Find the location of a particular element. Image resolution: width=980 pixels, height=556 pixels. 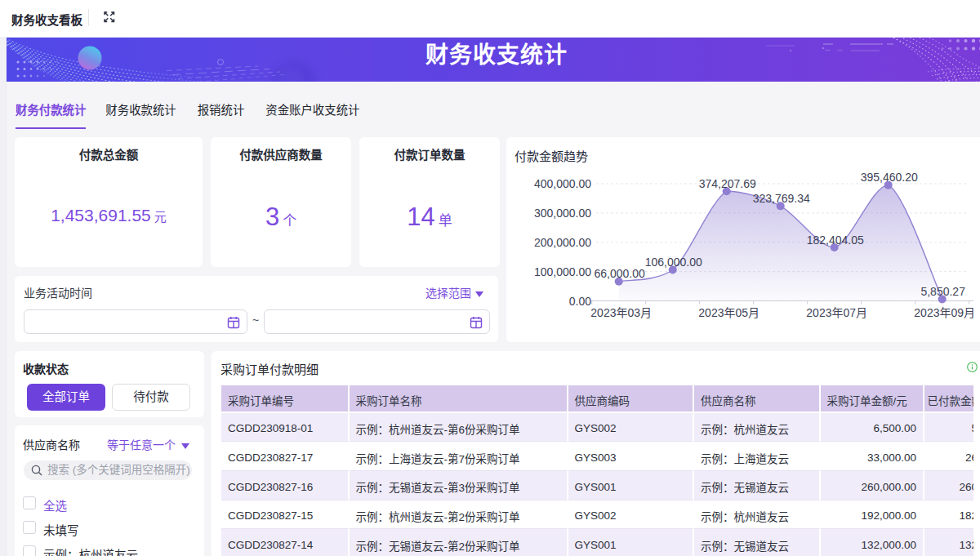

svg-text: 323,769.34 is located at coordinates (782, 198).